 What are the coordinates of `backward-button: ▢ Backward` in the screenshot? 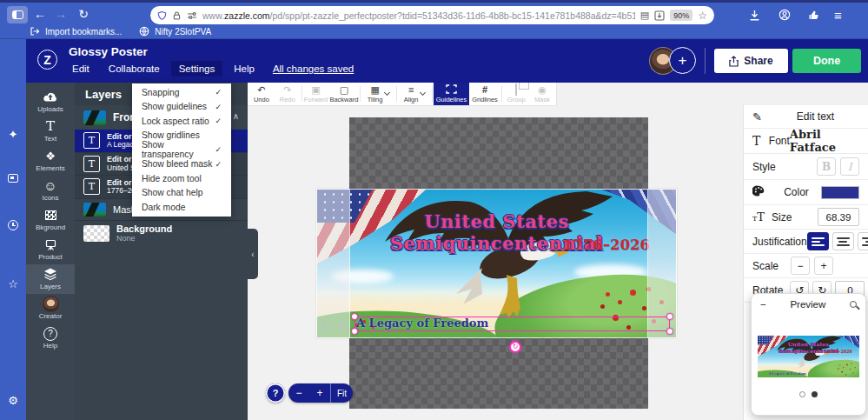 It's located at (344, 94).